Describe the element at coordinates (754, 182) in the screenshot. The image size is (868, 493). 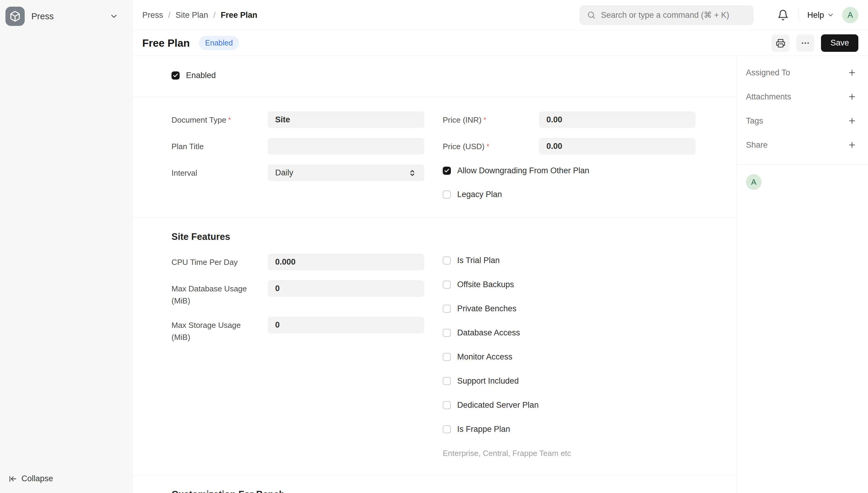
I see `viewer-avatar: A` at that location.